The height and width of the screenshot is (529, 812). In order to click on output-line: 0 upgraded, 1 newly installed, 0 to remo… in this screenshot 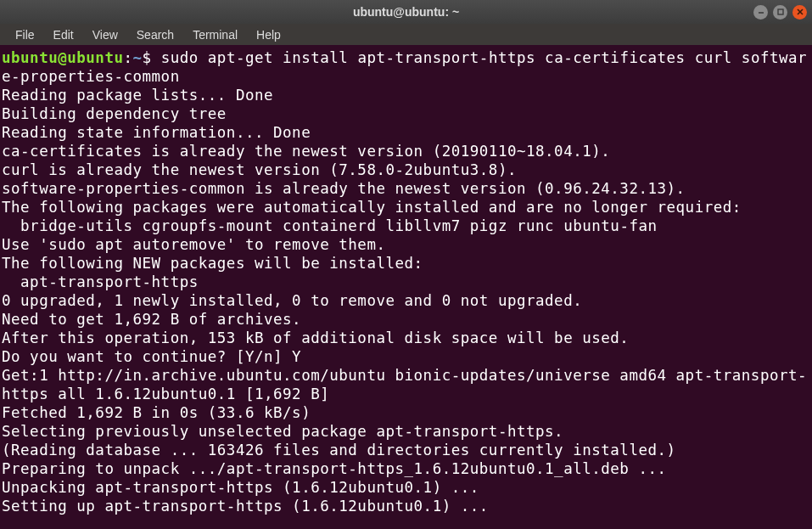, I will do `click(406, 301)`.